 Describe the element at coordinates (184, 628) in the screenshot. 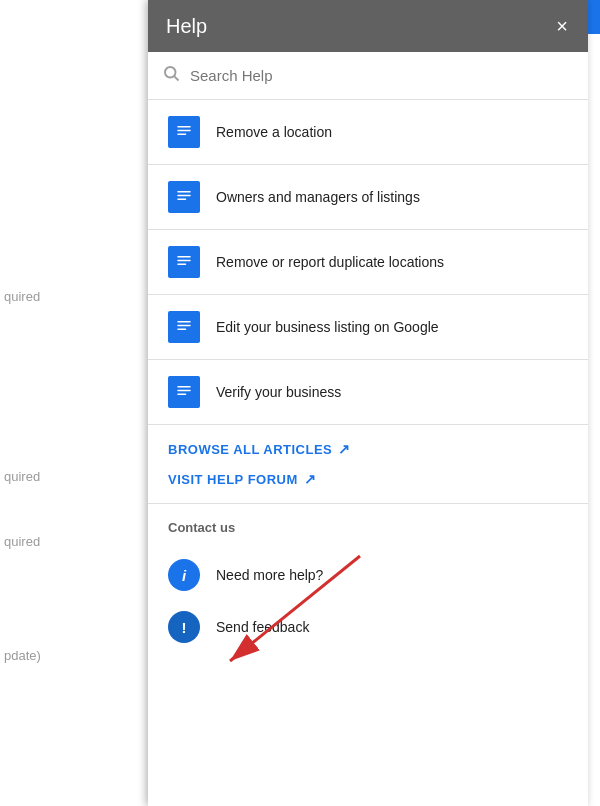

I see `feedback-icon-char: !` at that location.